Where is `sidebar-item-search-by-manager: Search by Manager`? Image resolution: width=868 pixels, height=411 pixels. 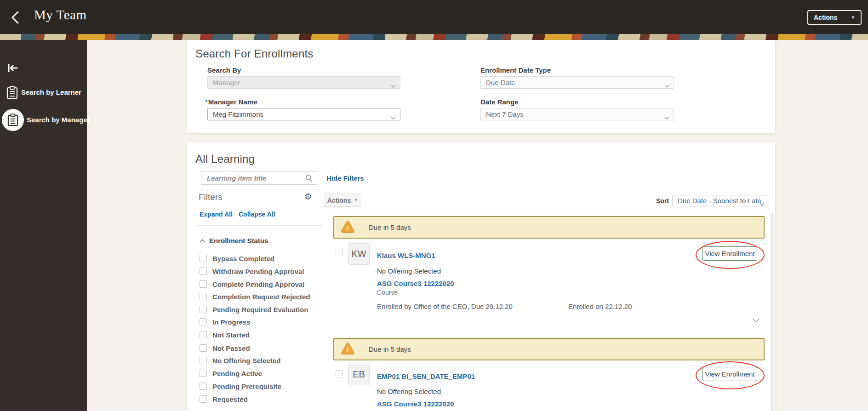 sidebar-item-search-by-manager: Search by Manager is located at coordinates (43, 121).